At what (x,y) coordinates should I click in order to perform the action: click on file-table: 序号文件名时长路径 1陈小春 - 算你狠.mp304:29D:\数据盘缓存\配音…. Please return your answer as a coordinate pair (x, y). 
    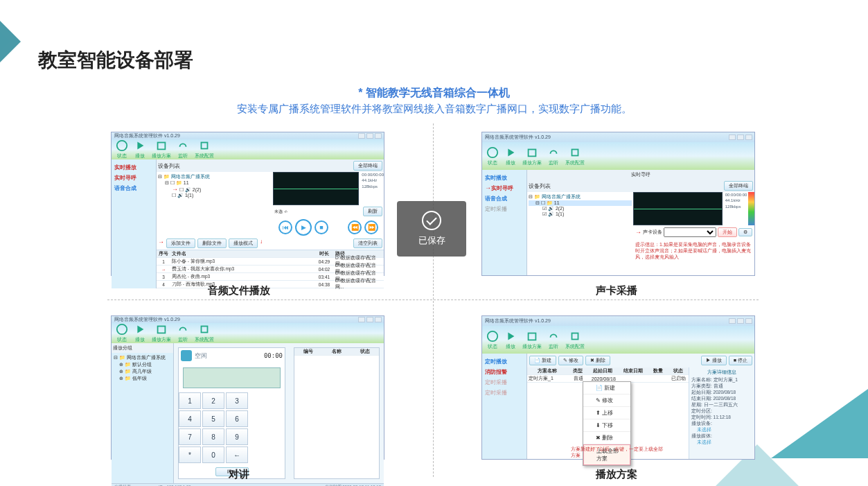
    Looking at the image, I should click on (270, 269).